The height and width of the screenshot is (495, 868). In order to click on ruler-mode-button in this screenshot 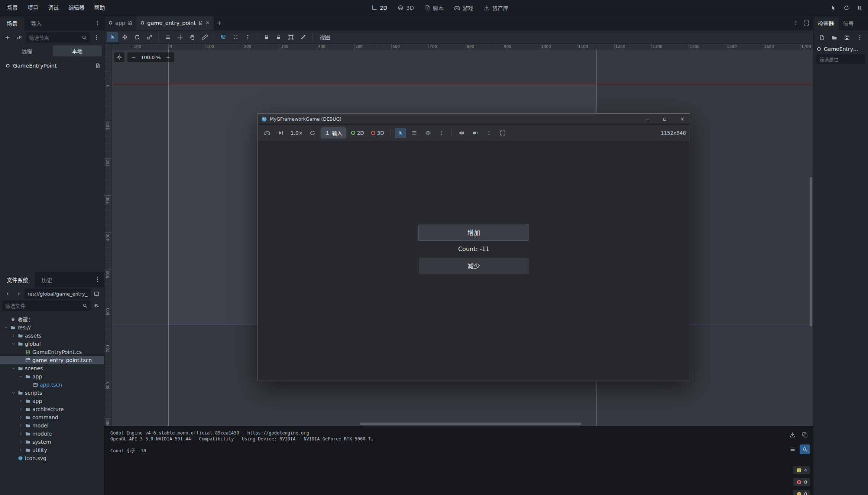, I will do `click(204, 37)`.